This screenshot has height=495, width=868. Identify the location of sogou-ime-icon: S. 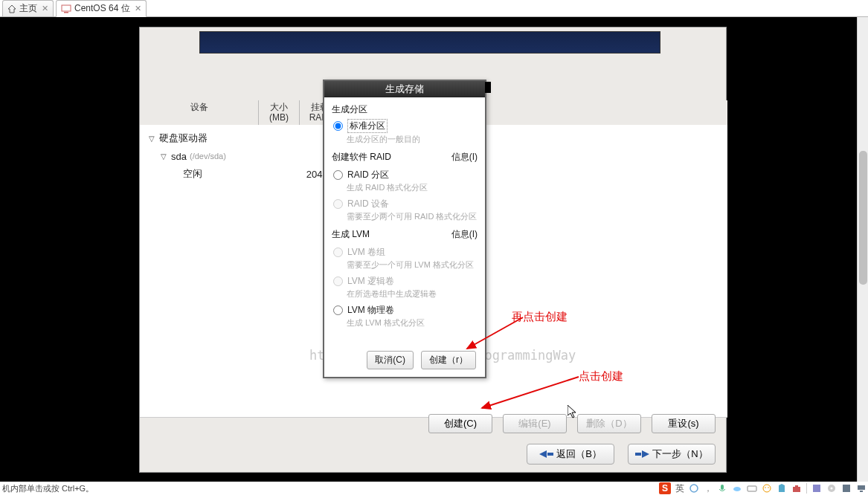
(665, 488).